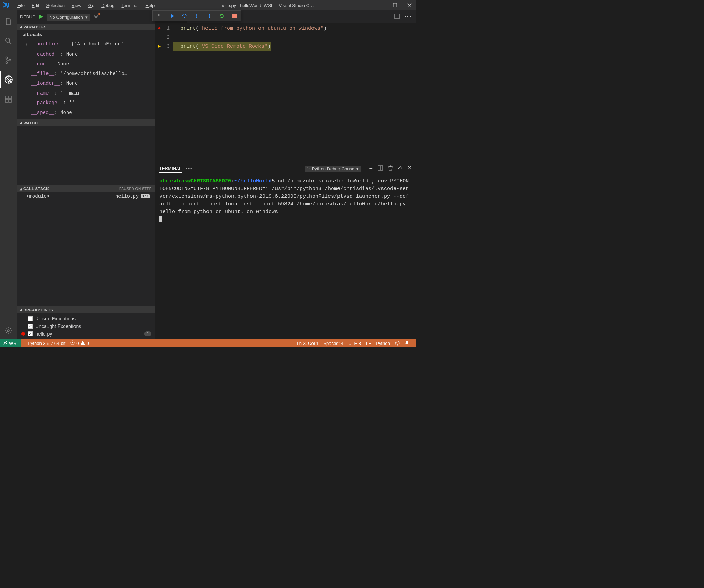  What do you see at coordinates (371, 169) in the screenshot?
I see `new-terminal-icon: +` at bounding box center [371, 169].